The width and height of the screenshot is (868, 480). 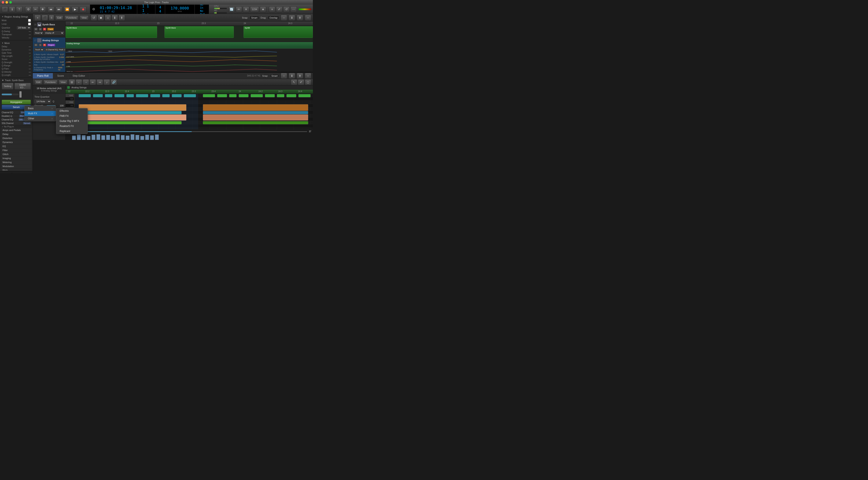 I want to click on velocity-slider, so click(x=191, y=131).